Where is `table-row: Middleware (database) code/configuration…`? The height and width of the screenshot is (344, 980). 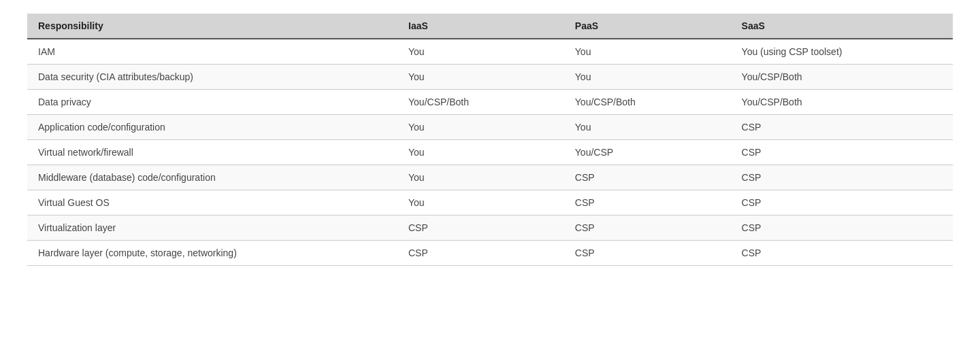
table-row: Middleware (database) code/configuration… is located at coordinates (490, 178).